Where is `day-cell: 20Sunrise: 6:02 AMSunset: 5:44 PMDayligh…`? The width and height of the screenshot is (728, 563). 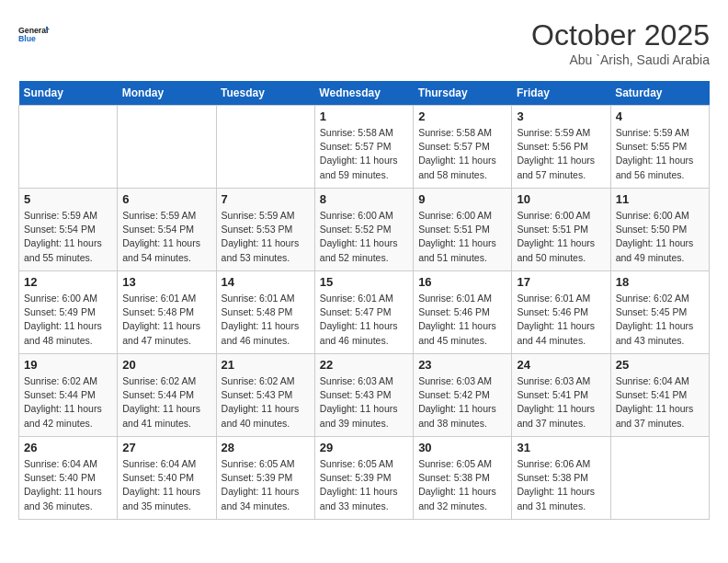 day-cell: 20Sunrise: 6:02 AMSunset: 5:44 PMDayligh… is located at coordinates (167, 396).